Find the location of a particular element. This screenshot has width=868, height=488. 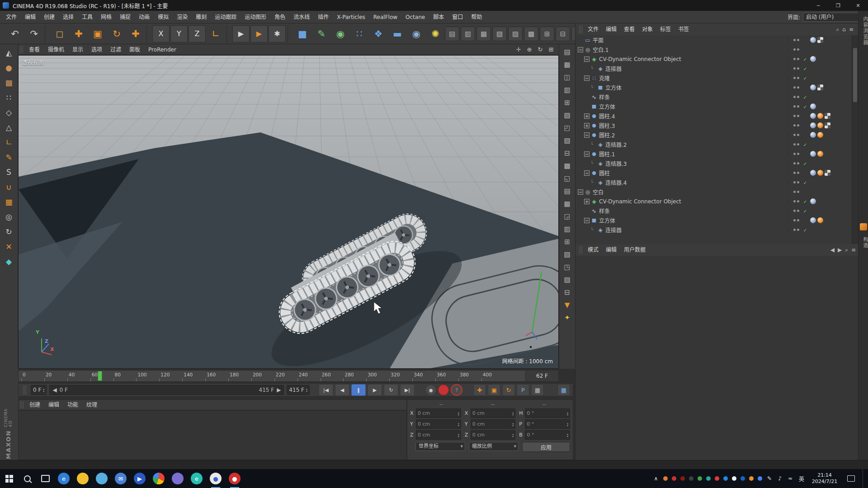

tree-row: 圆柱.4 is located at coordinates (714, 116).